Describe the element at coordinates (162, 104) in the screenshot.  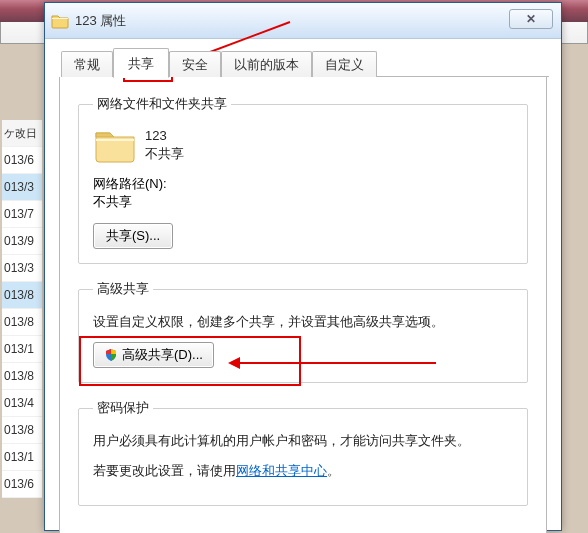
I see `group-legend: 网络文件和文件夹共享` at that location.